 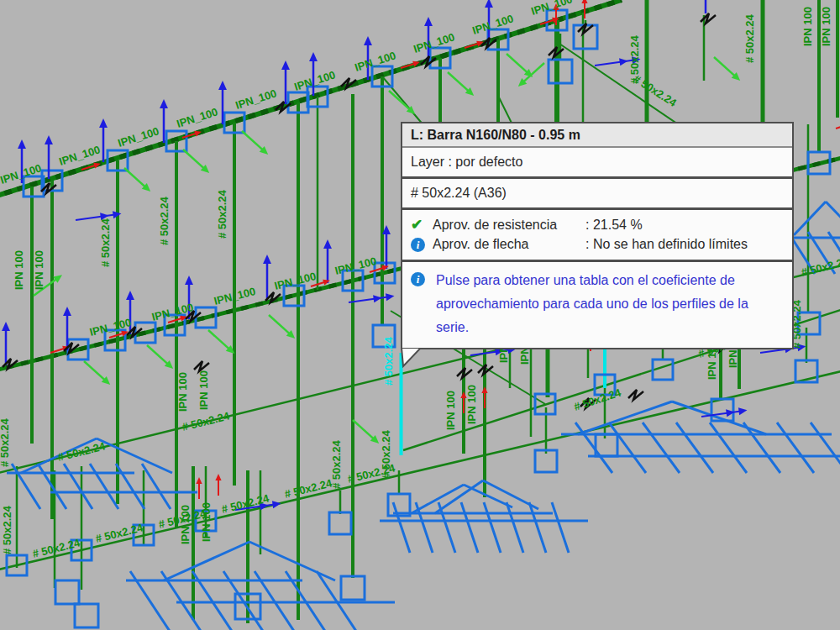 I want to click on tooltip-head-box: L: Barra N160/N80 - 0.95 m Layer : por d…, so click(x=597, y=150).